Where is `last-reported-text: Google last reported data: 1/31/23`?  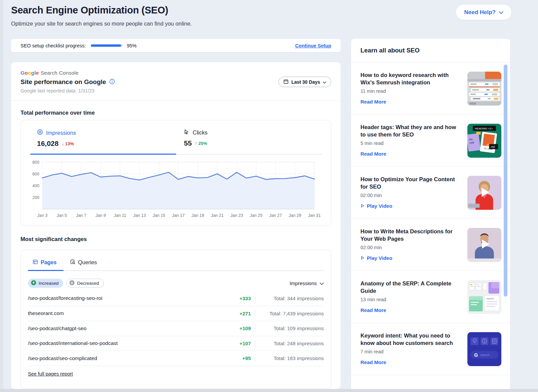
last-reported-text: Google last reported data: 1/31/23 is located at coordinates (176, 91).